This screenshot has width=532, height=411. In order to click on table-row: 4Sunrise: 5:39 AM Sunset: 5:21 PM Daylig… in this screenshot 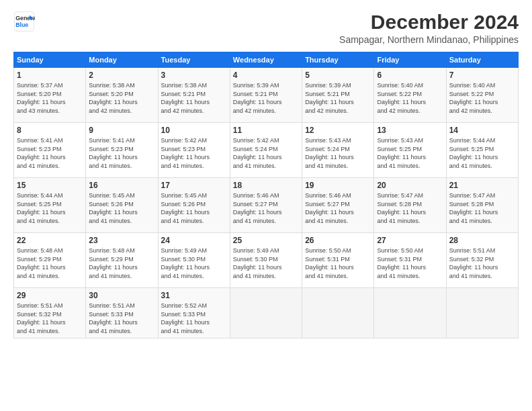, I will do `click(266, 95)`.